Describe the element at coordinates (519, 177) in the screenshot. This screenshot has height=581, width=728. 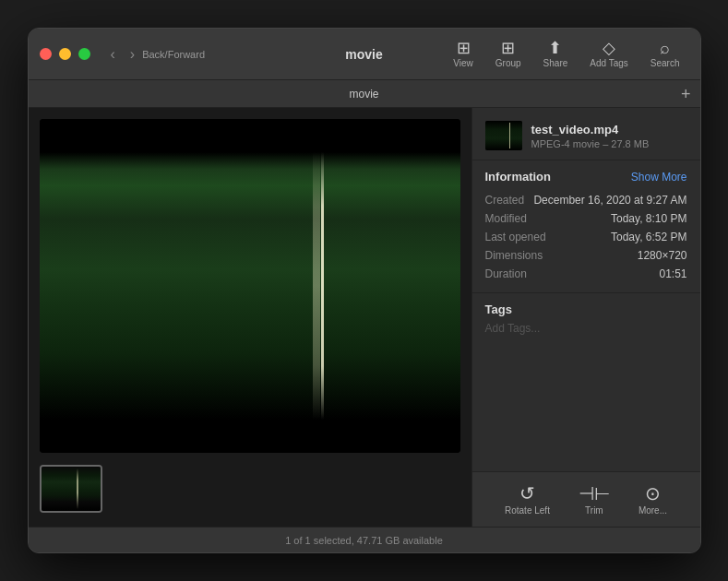
I see `info-title: Information` at that location.